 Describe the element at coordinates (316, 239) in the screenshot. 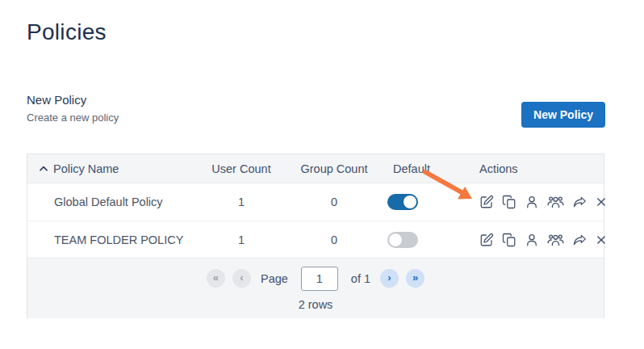

I see `table-row: TEAM FOLDER POLICY 1 0` at that location.